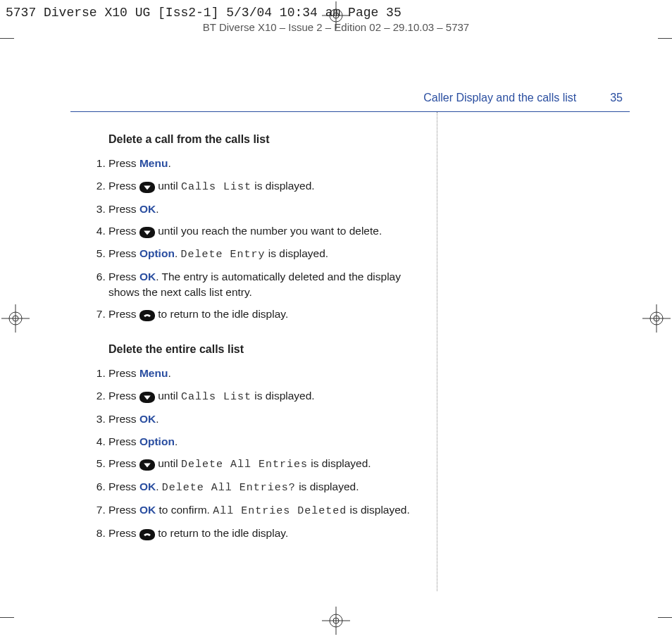  I want to click on step: Press OK. The entry is automatically del…, so click(266, 285).